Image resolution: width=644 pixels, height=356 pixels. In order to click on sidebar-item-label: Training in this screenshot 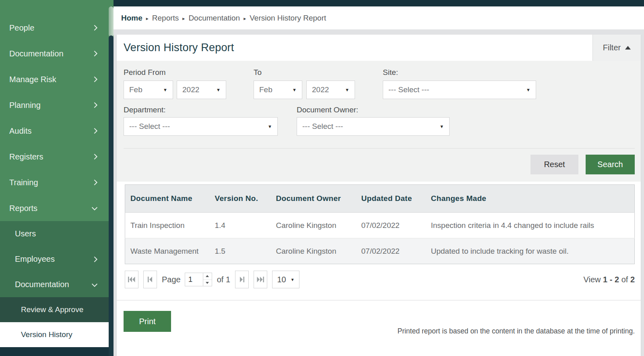, I will do `click(24, 183)`.